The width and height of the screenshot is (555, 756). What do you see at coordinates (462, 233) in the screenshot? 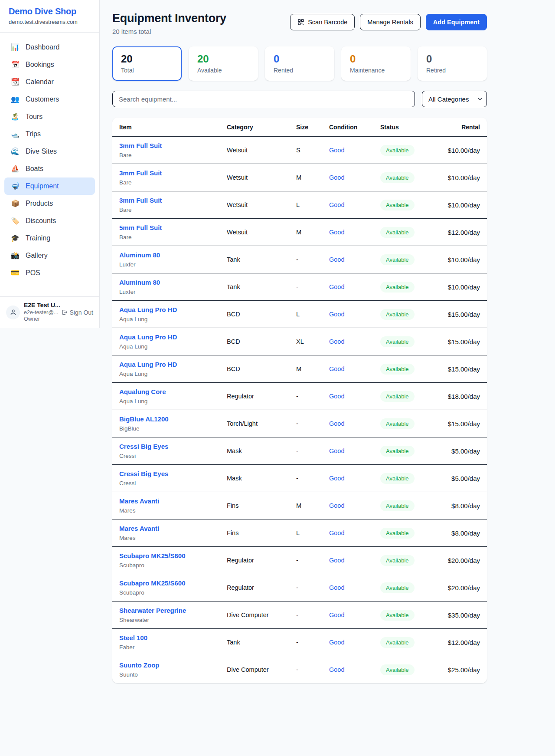
I see `rental-cell: $12.00/day` at bounding box center [462, 233].